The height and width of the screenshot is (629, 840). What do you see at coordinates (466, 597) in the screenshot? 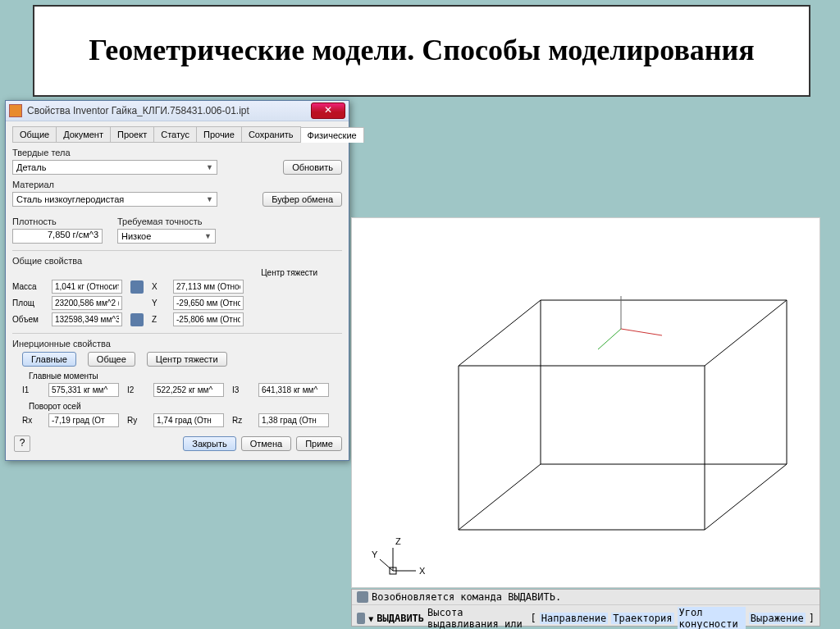
I see `command-resume-text: Возобновляется команда ВЫДАВИТЬ.` at bounding box center [466, 597].